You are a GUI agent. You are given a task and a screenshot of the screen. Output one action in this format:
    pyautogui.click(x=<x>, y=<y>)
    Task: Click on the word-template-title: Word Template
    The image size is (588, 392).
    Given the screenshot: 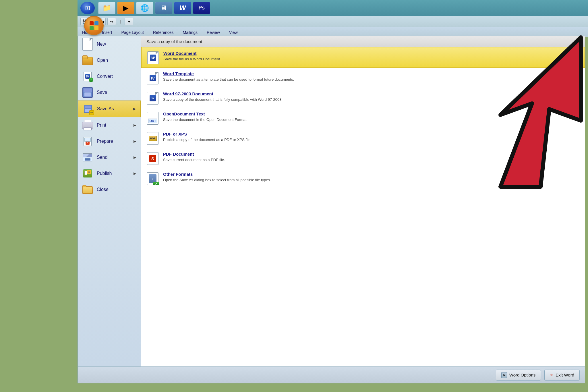 What is the action you would take?
    pyautogui.click(x=372, y=74)
    